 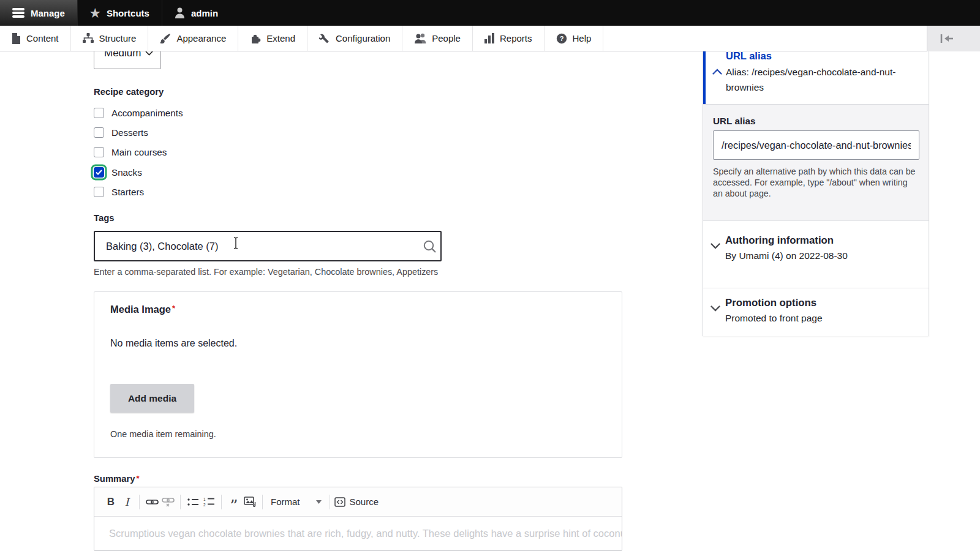 I want to click on admin-bar-item-label: admin, so click(x=205, y=13).